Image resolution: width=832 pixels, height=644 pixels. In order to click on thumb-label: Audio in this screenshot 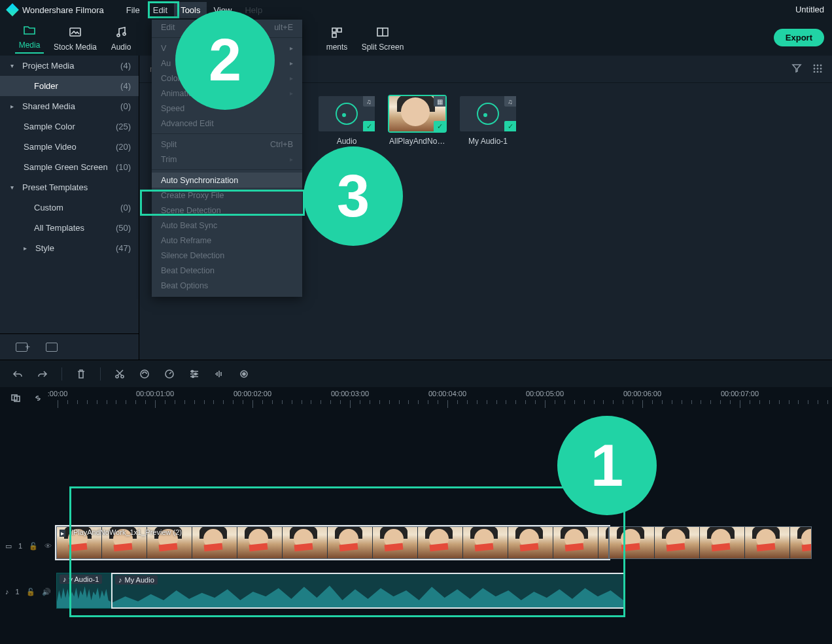, I will do `click(347, 141)`.